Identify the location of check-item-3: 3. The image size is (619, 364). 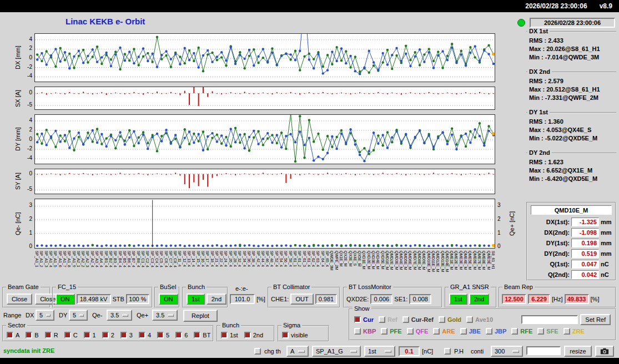
(127, 335).